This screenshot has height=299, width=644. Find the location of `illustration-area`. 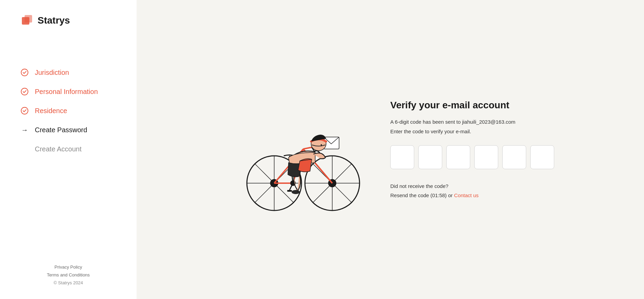

illustration-area is located at coordinates (298, 150).